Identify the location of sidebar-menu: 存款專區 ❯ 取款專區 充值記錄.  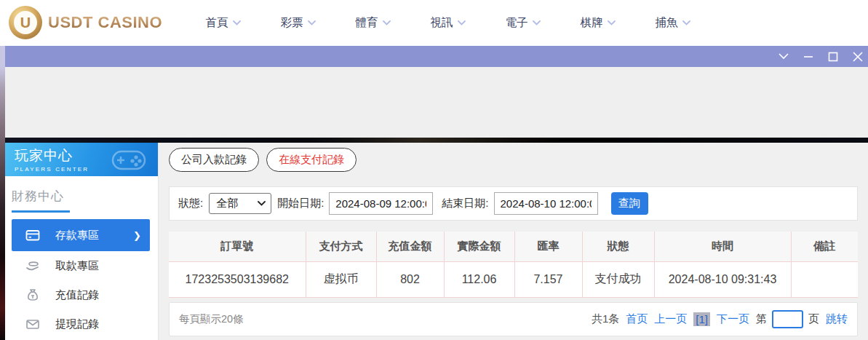
(81, 279).